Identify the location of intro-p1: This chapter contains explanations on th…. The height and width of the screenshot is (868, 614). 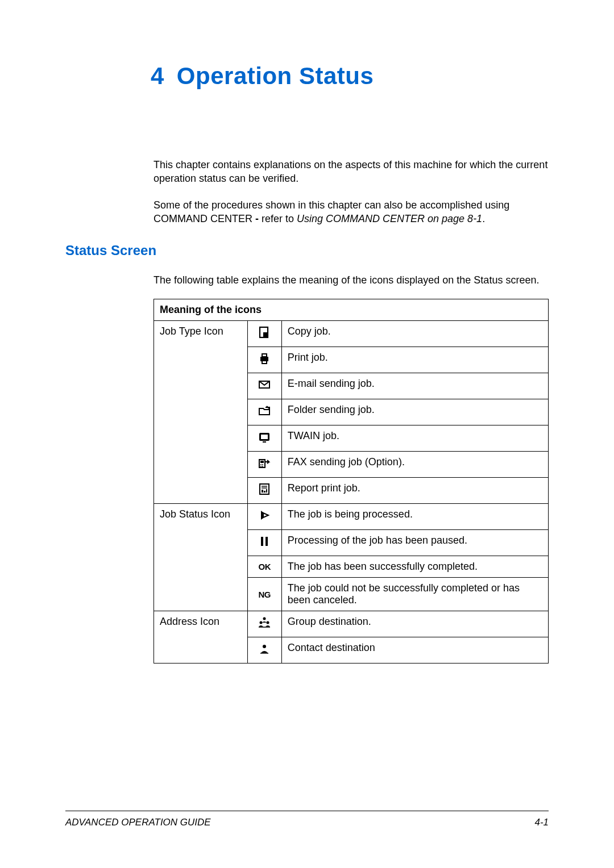
(351, 172).